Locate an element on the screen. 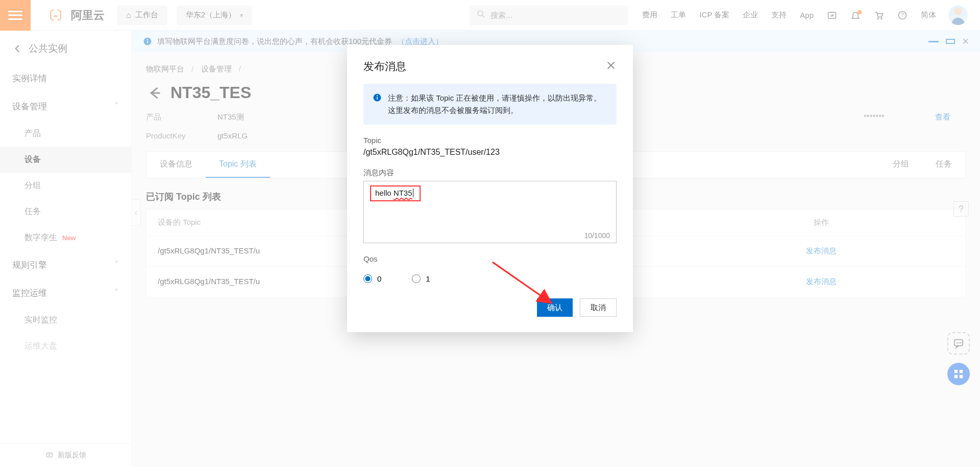  modal-note-text: 注意：如果该 Topic 正在被使用，请谨慎操作，以防出现异常。这里发布的消息不… is located at coordinates (498, 104).